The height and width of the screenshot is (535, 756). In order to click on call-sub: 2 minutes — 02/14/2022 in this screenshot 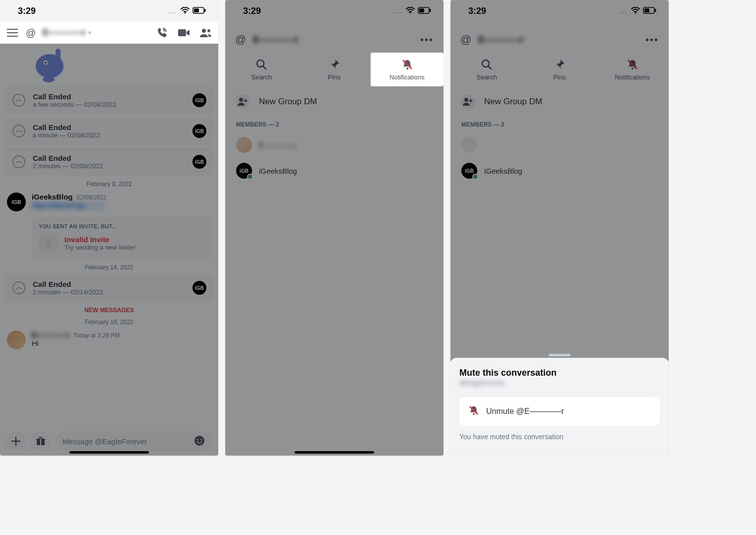, I will do `click(109, 292)`.